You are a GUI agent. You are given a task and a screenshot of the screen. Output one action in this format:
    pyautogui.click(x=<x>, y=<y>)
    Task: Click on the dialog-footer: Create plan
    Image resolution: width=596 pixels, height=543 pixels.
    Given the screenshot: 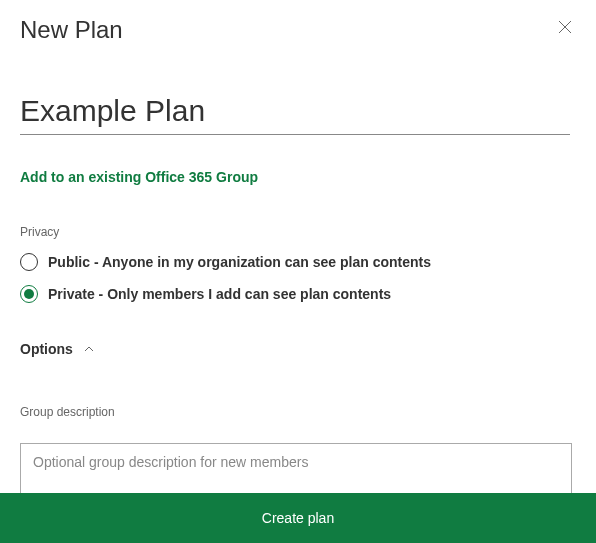 What is the action you would take?
    pyautogui.click(x=298, y=518)
    